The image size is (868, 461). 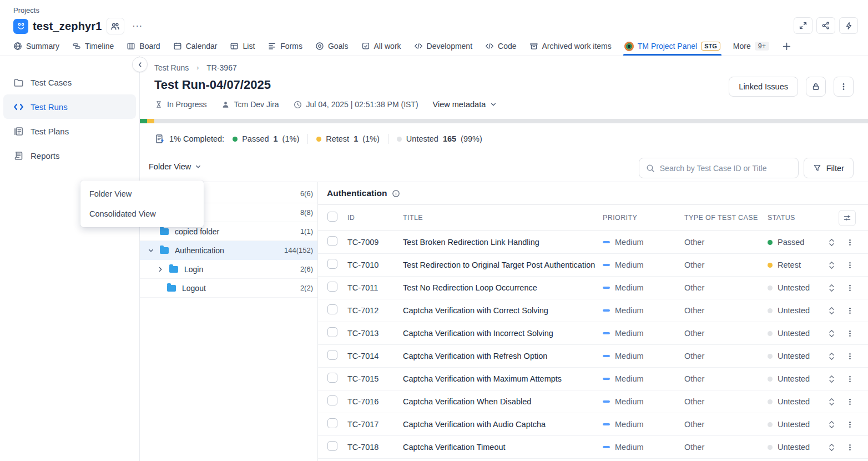 I want to click on tab-summary: Summary, so click(x=37, y=46).